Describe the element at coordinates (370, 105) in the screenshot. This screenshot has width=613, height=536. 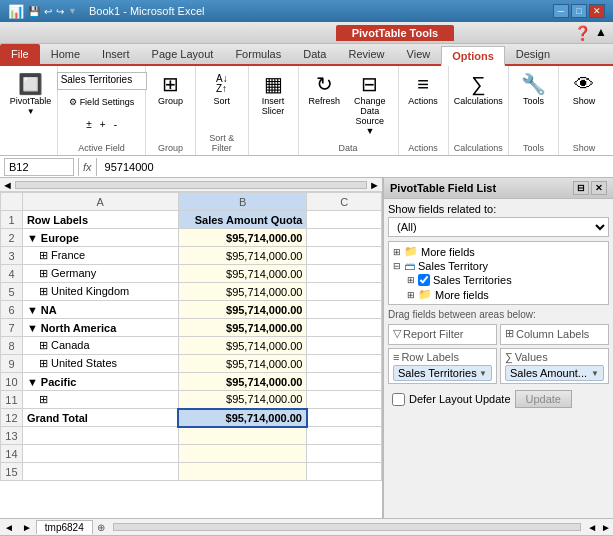
I see `change-data-source-button: ⊟ Change DataSource ▼` at that location.